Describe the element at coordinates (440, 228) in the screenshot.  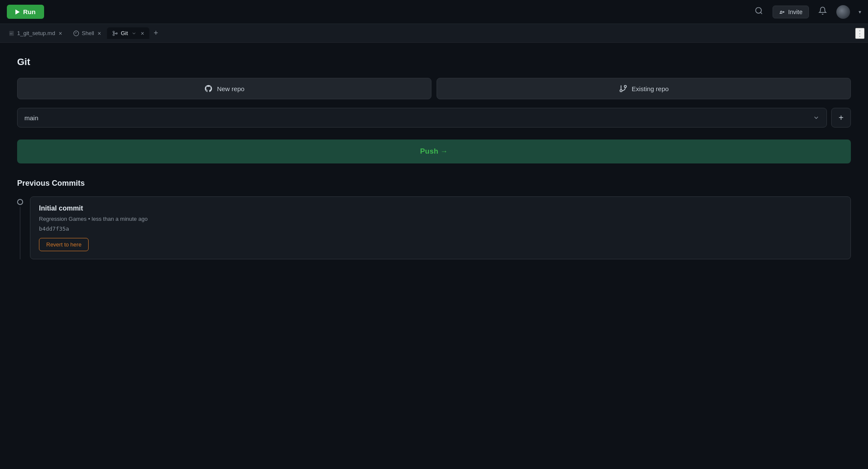
I see `commit-card: Initial commit Regression Games • less t…` at that location.